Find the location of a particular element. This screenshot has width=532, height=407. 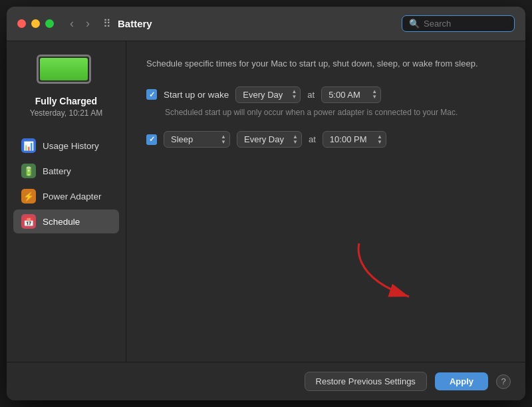

battery-body is located at coordinates (64, 69).